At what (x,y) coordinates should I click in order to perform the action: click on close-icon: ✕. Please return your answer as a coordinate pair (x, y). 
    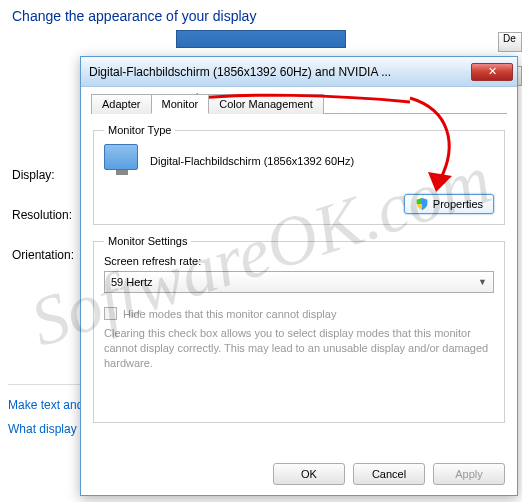
    Looking at the image, I should click on (492, 71).